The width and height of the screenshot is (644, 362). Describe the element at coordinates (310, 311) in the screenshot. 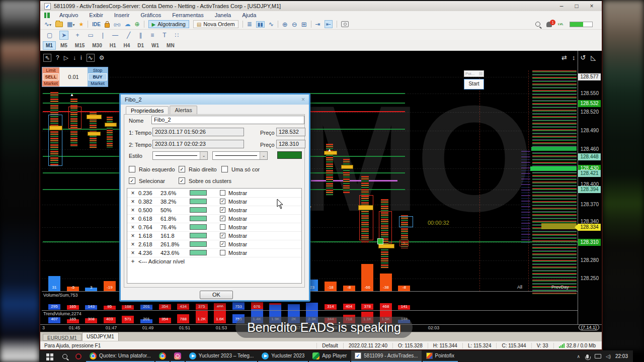

I see `panel-separator` at that location.